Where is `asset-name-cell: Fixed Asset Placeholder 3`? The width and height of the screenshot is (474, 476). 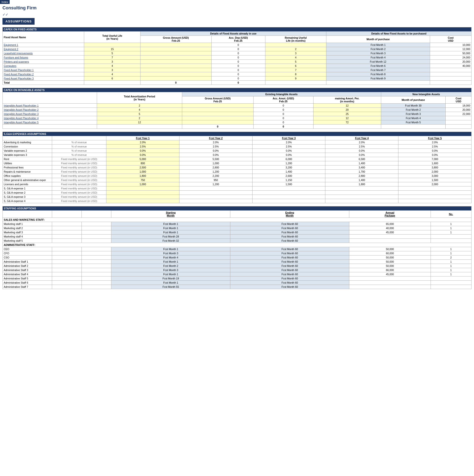 asset-name-cell: Fixed Asset Placeholder 3 is located at coordinates (43, 78).